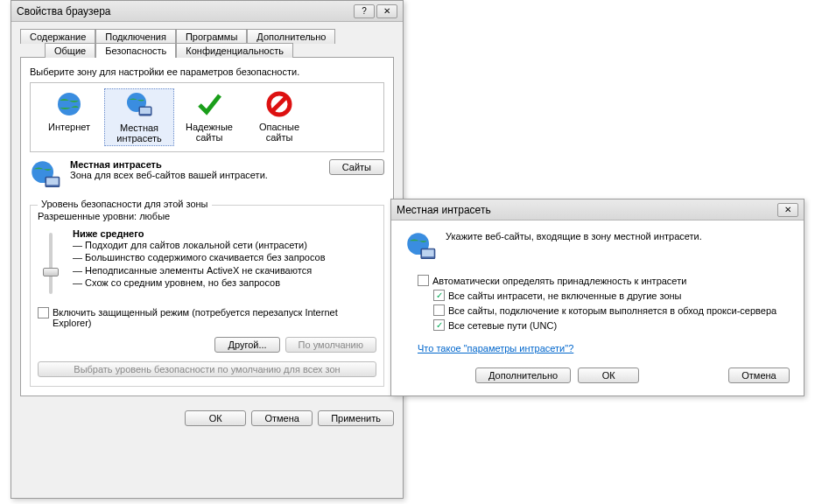 Image resolution: width=815 pixels, height=504 pixels. I want to click on zone-trusted: Надежные сайты, so click(209, 117).